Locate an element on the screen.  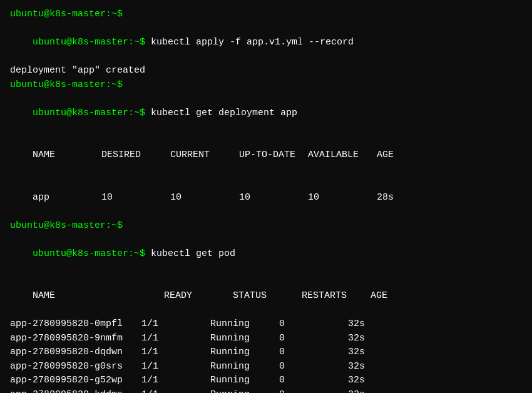
dep-row-uptodate: 10 is located at coordinates (274, 198).